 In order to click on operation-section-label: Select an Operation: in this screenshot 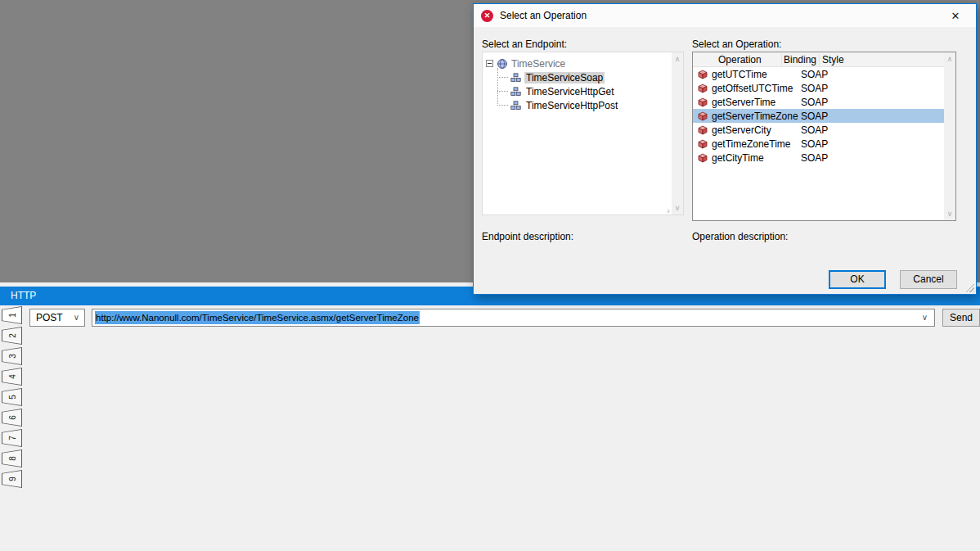, I will do `click(736, 44)`.